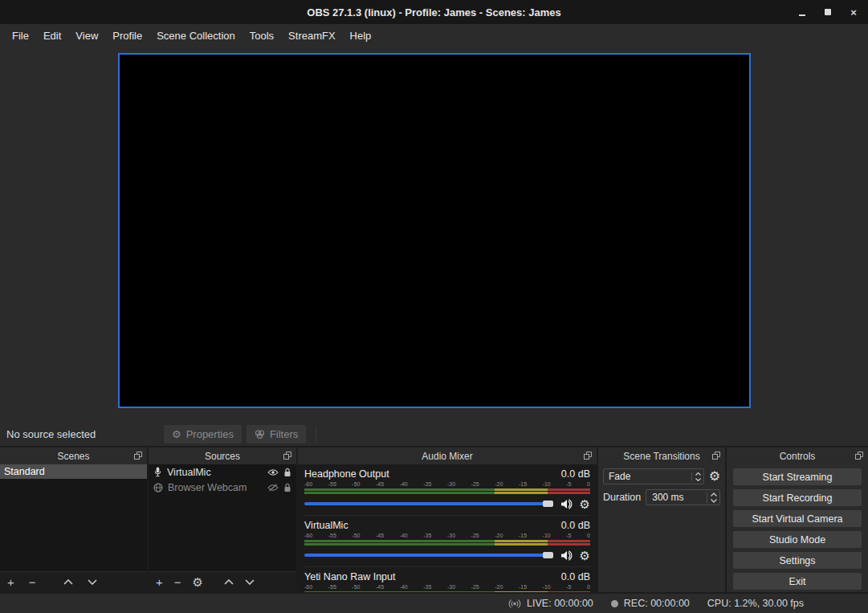 The width and height of the screenshot is (868, 613). Describe the element at coordinates (74, 517) in the screenshot. I see `scenes-list: Standard` at that location.